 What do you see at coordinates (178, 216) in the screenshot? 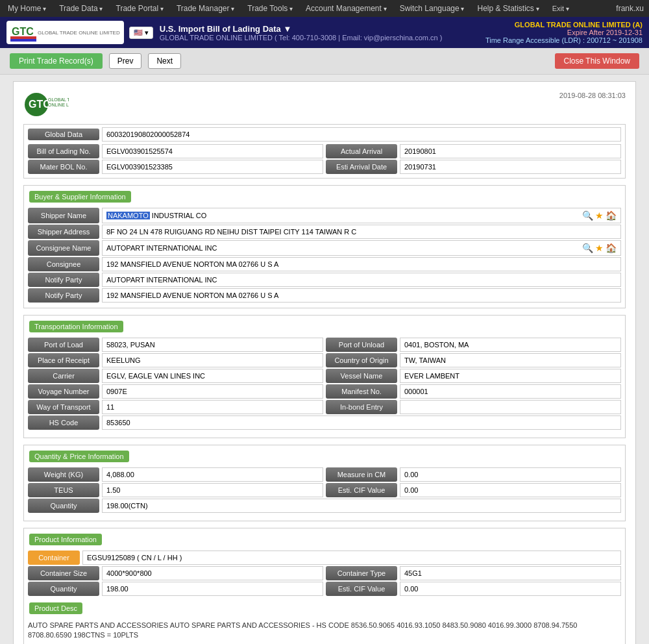
I see `shipper-name-rest: INDUSTRIAL CO` at bounding box center [178, 216].